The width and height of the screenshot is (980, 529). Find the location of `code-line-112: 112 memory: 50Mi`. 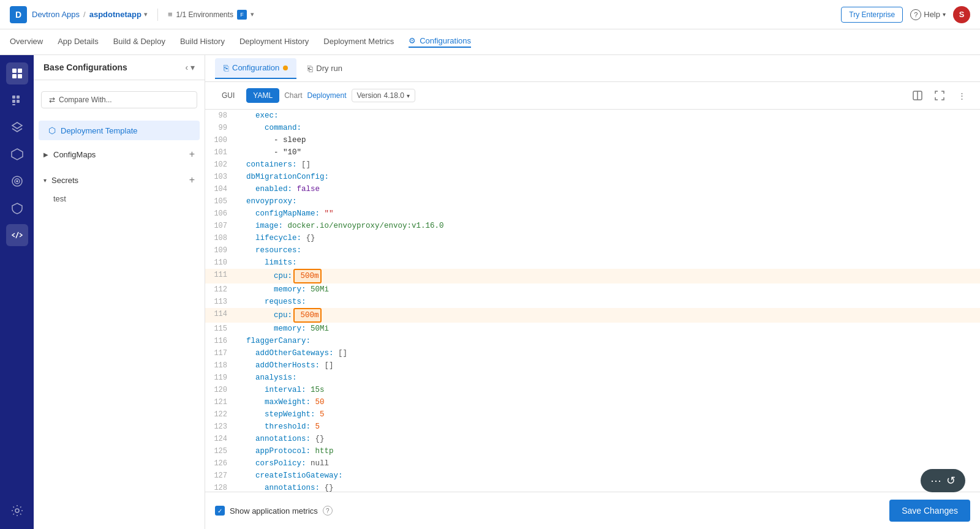

code-line-112: 112 memory: 50Mi is located at coordinates (593, 290).